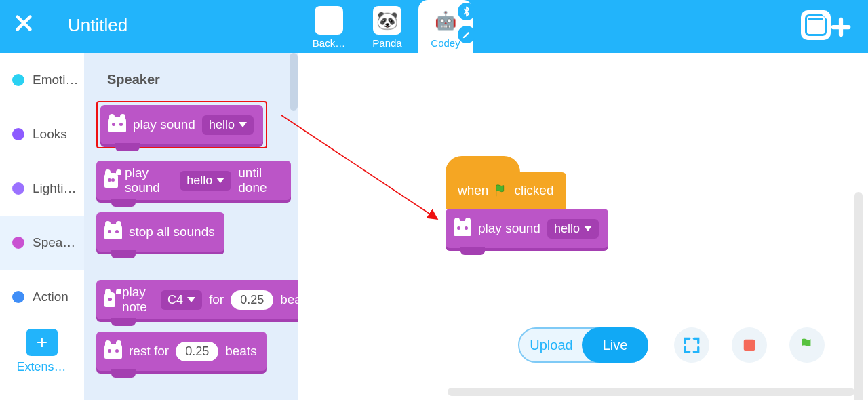 The height and width of the screenshot is (400, 868). Describe the element at coordinates (387, 26) in the screenshot. I see `target-tabs: Back… 🐼 Panda 🤖 Codey` at that location.